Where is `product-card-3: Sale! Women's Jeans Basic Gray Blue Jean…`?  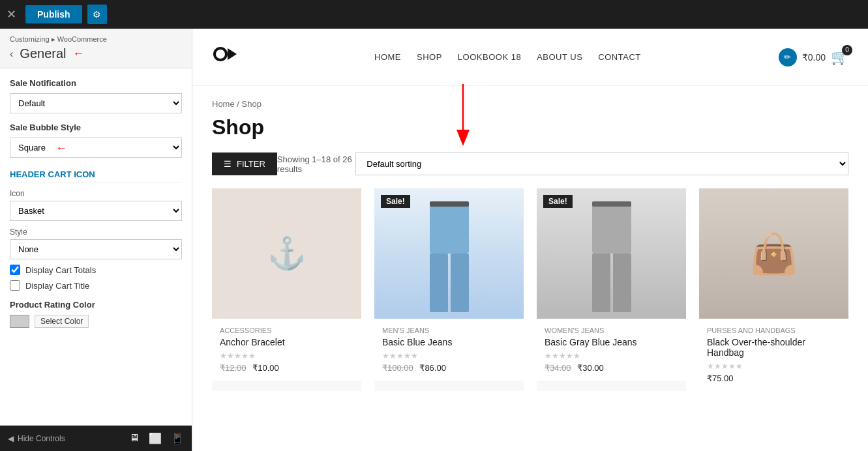 product-card-3: Sale! Women's Jeans Basic Gray Blue Jean… is located at coordinates (612, 289).